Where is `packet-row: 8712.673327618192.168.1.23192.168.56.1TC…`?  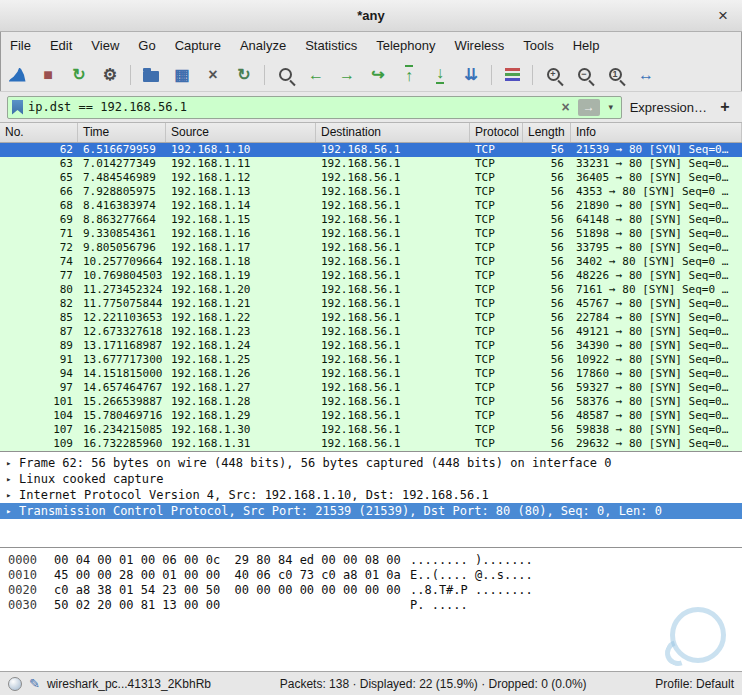
packet-row: 8712.673327618192.168.1.23192.168.56.1TC… is located at coordinates (371, 332).